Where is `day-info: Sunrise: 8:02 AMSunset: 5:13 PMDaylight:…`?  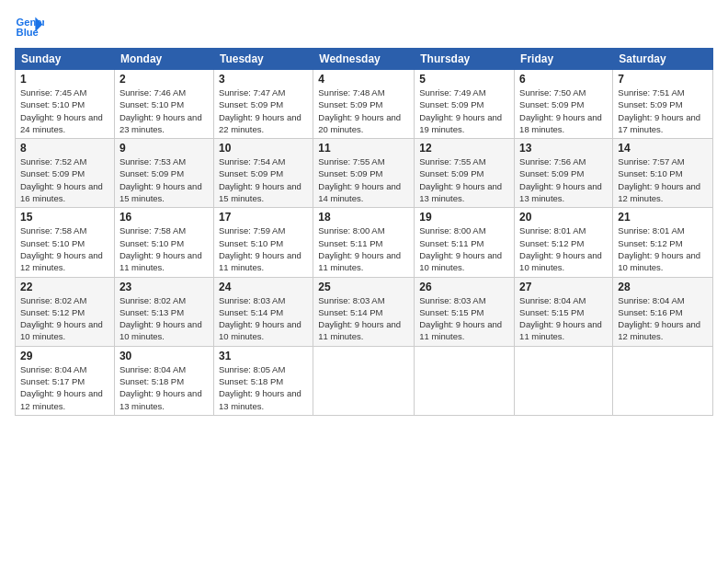
day-info: Sunrise: 8:02 AMSunset: 5:13 PMDaylight:… is located at coordinates (164, 318).